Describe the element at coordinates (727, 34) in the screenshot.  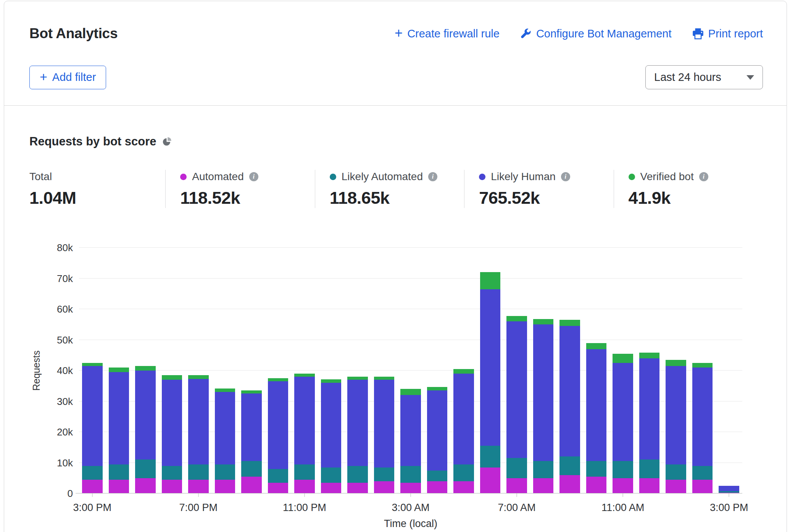
I see `print-report-link: Print report` at that location.